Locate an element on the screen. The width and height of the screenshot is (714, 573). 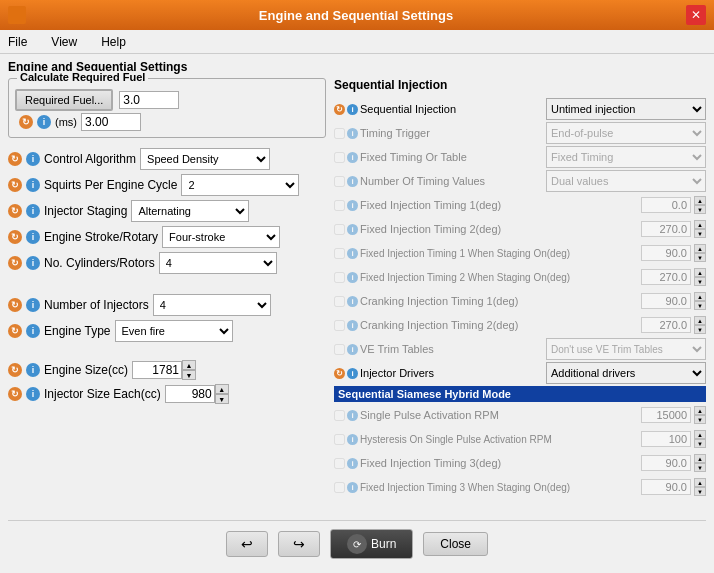
control-algorithm-select: Speed Density is located at coordinates (205, 159).